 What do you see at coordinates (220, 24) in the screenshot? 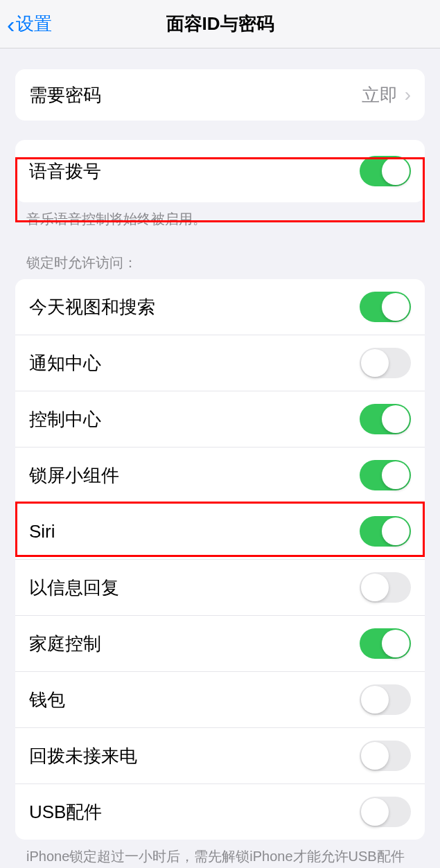
I see `navigation-bar: ‹ 设置 面容ID与密码` at bounding box center [220, 24].